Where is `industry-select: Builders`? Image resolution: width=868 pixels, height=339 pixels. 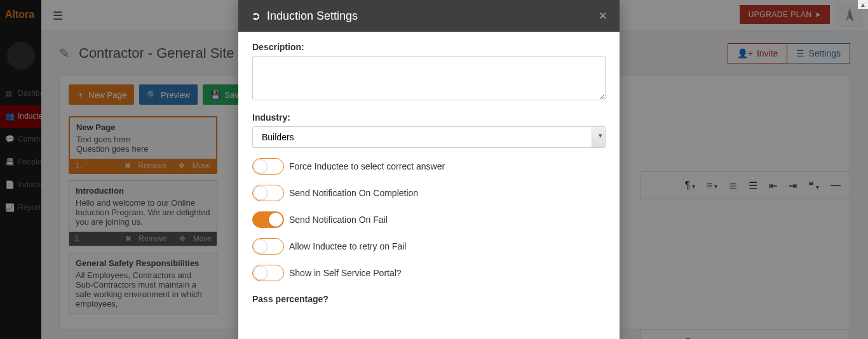
industry-select: Builders is located at coordinates (429, 137).